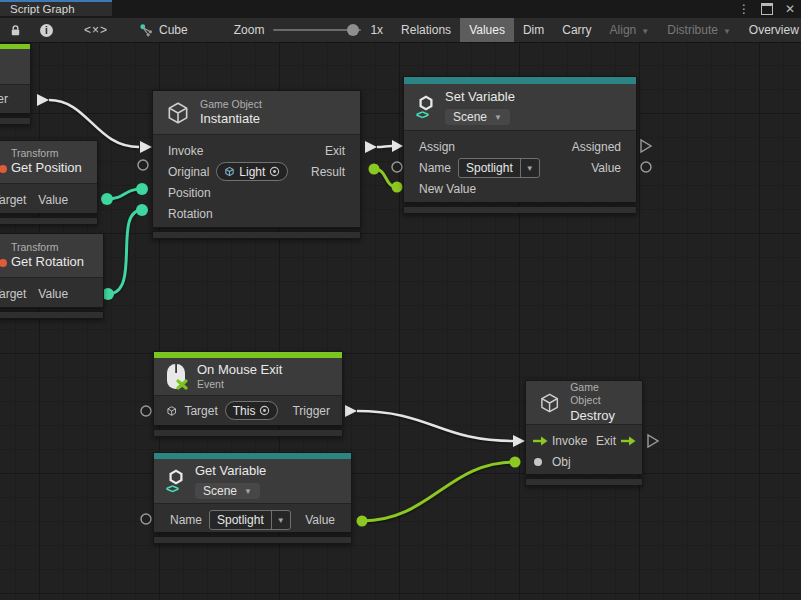 The image size is (801, 600). Describe the element at coordinates (653, 441) in the screenshot. I see `port-destroy-exit-out` at that location.